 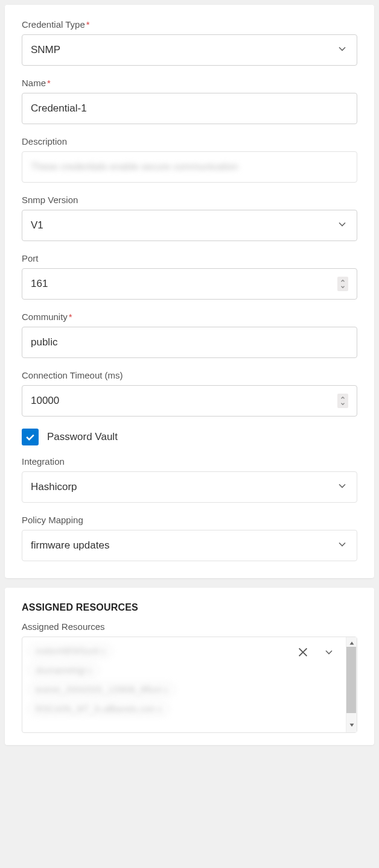 I want to click on password-vault-checkbox, so click(x=30, y=437).